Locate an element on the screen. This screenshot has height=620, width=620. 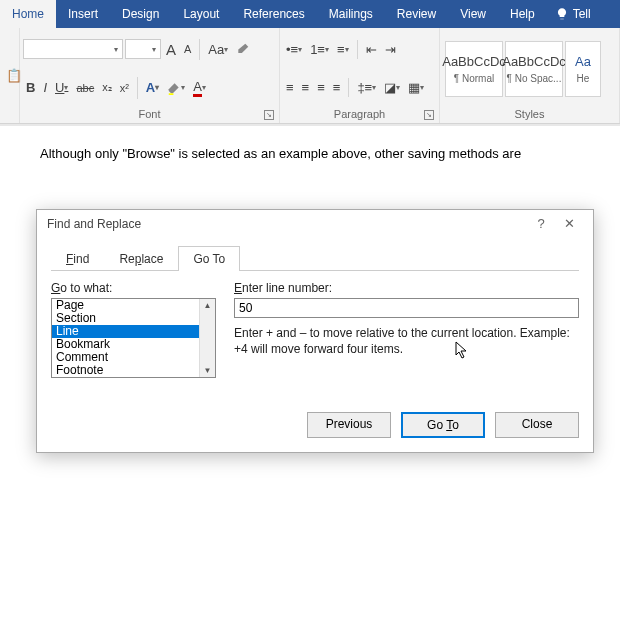
tab-layout: Layout is located at coordinates (201, 14).